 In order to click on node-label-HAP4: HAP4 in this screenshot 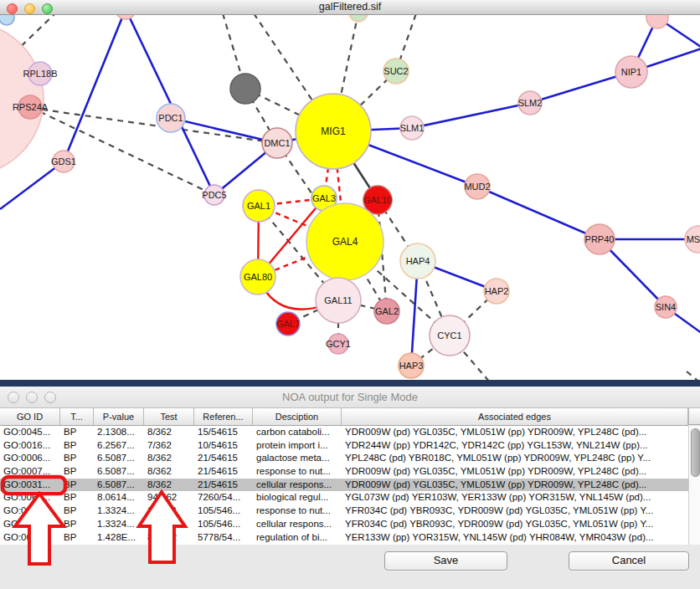, I will do `click(419, 261)`.